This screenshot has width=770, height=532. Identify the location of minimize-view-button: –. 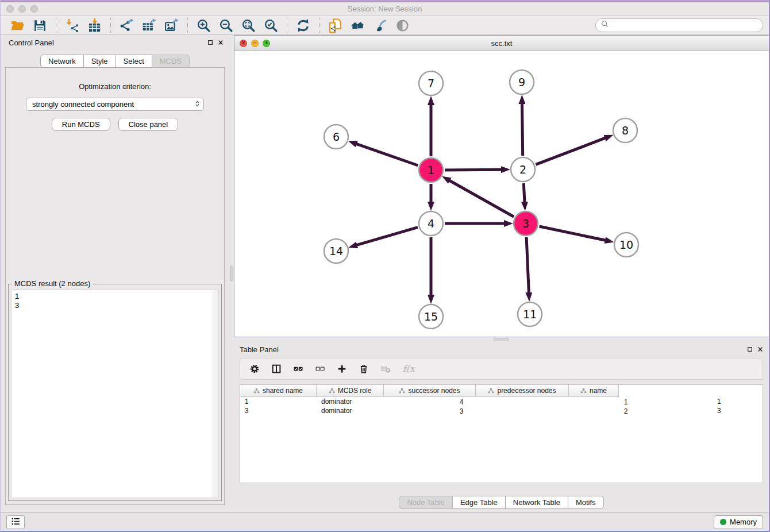
(255, 44).